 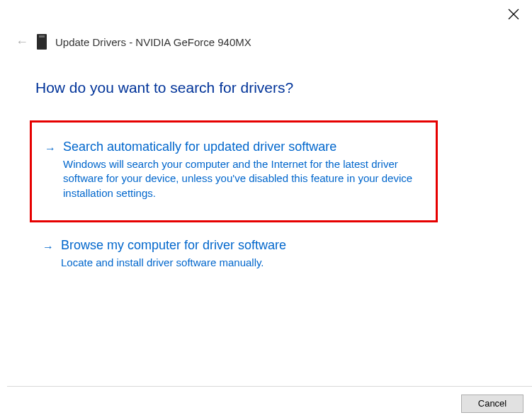 What do you see at coordinates (164, 88) in the screenshot?
I see `page-heading: How do you want to search for drivers?` at bounding box center [164, 88].